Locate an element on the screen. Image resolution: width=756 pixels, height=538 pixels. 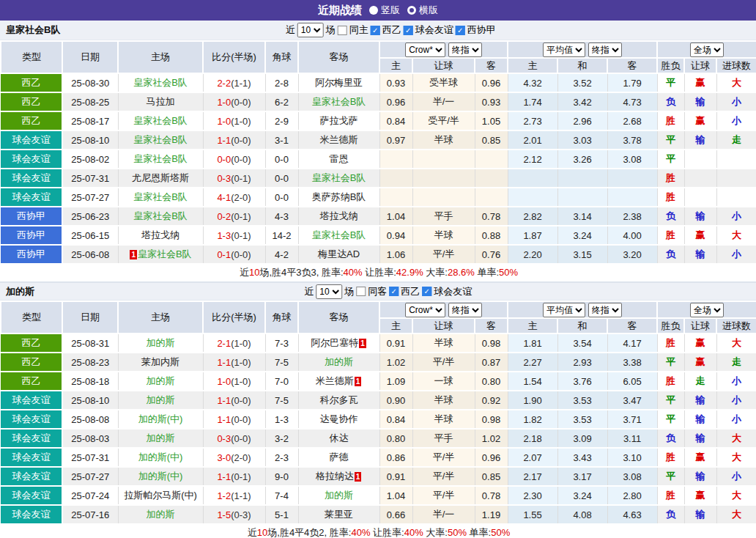
asian-odds-group: Crow* 终指 is located at coordinates (444, 309).